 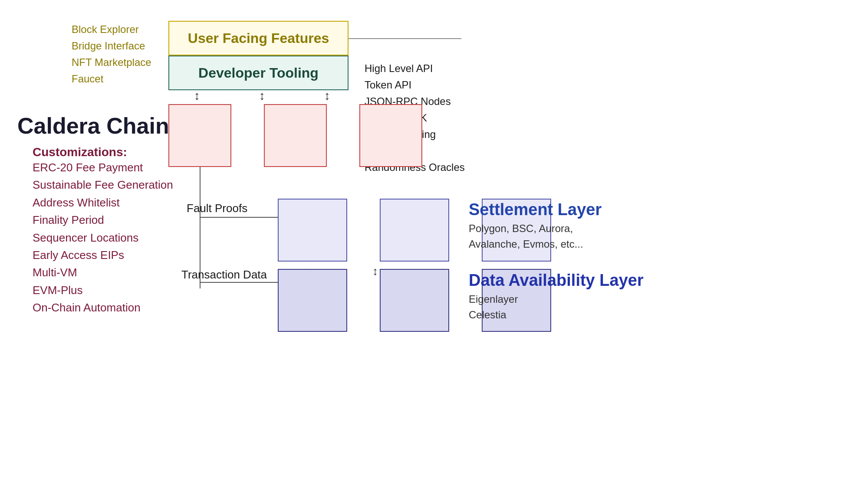 What do you see at coordinates (103, 203) in the screenshot?
I see `custom-item-2: Address Whitelist` at bounding box center [103, 203].